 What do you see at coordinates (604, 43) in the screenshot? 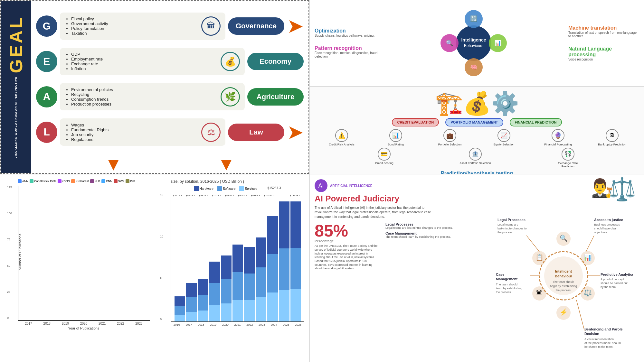
I see `intel-right-labels: Machine translation Translation of text …` at bounding box center [604, 43].